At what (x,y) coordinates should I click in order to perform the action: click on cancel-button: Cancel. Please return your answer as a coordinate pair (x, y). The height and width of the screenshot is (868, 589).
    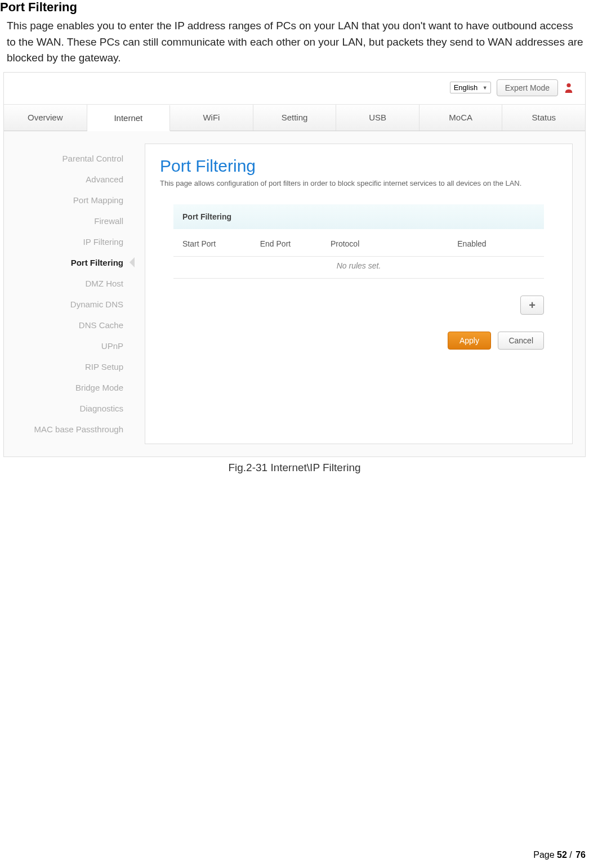
    Looking at the image, I should click on (521, 341).